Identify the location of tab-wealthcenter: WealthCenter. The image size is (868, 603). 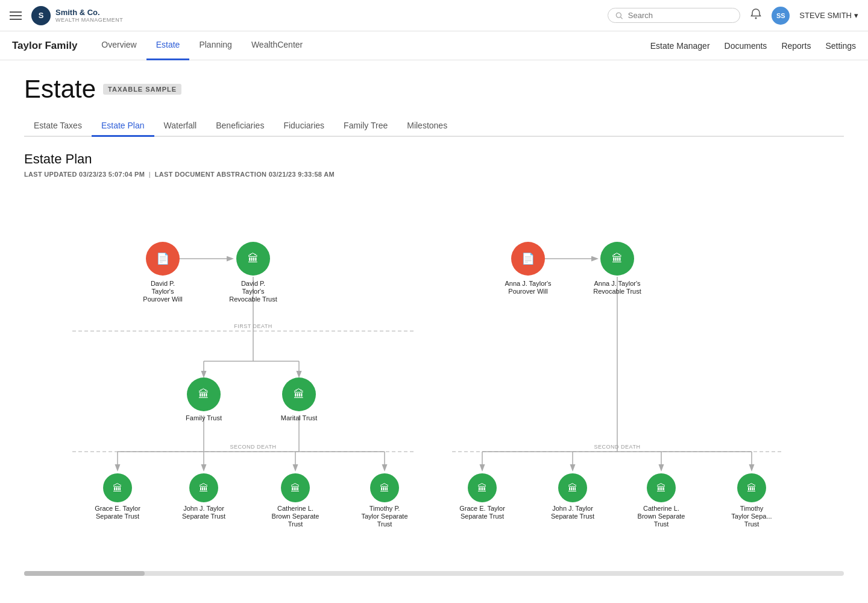
(277, 46).